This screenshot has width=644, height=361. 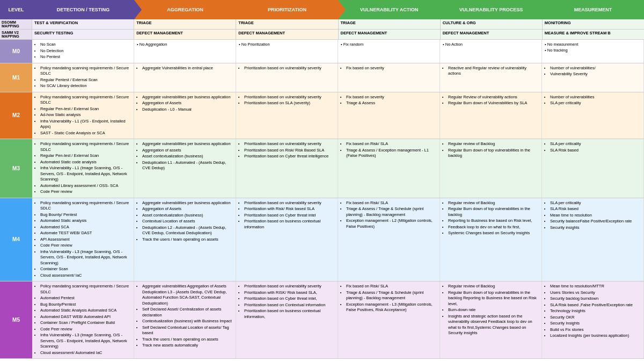 I want to click on m4-aggregation: Aggregate vulnerabilities per business a…, so click(x=185, y=240).